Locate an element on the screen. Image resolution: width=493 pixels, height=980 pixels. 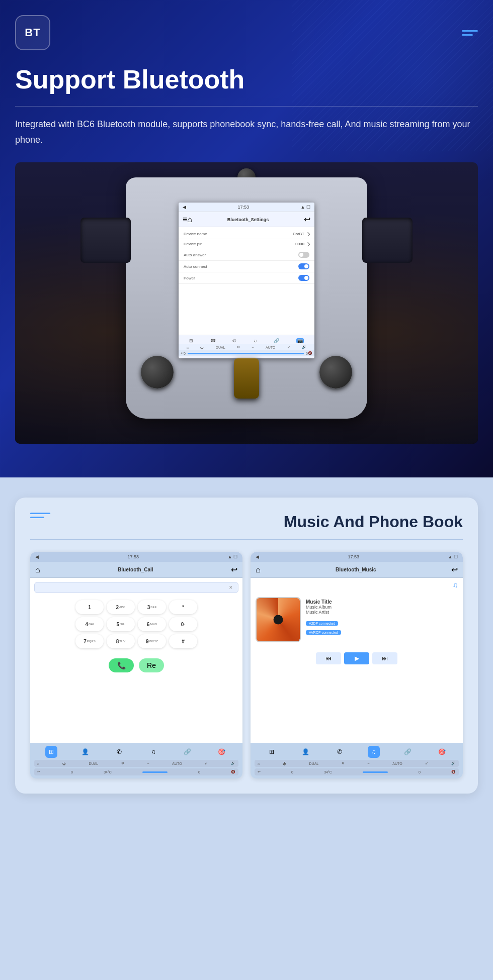
m-strip-auto: AUTO is located at coordinates (397, 764).